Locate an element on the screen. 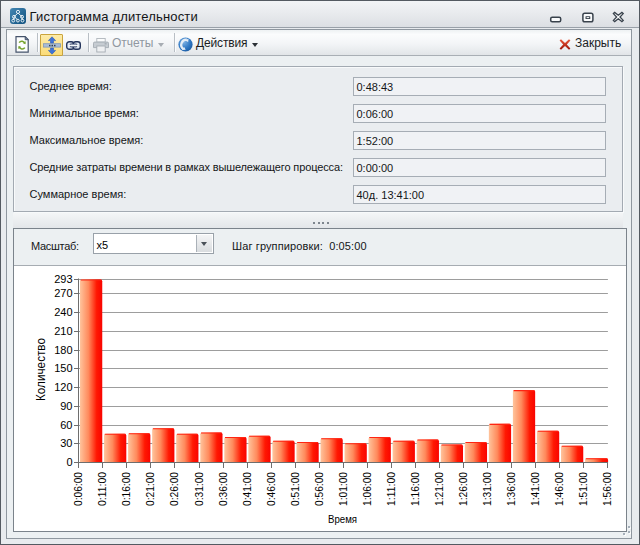  svg-text: 0:16:00 is located at coordinates (126, 489).